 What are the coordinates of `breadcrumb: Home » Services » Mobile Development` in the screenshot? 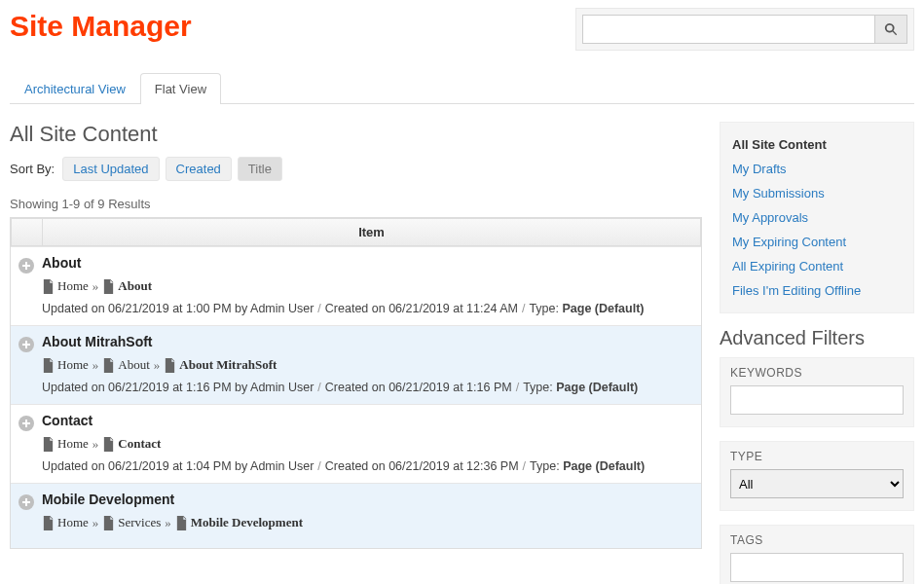 It's located at (370, 523).